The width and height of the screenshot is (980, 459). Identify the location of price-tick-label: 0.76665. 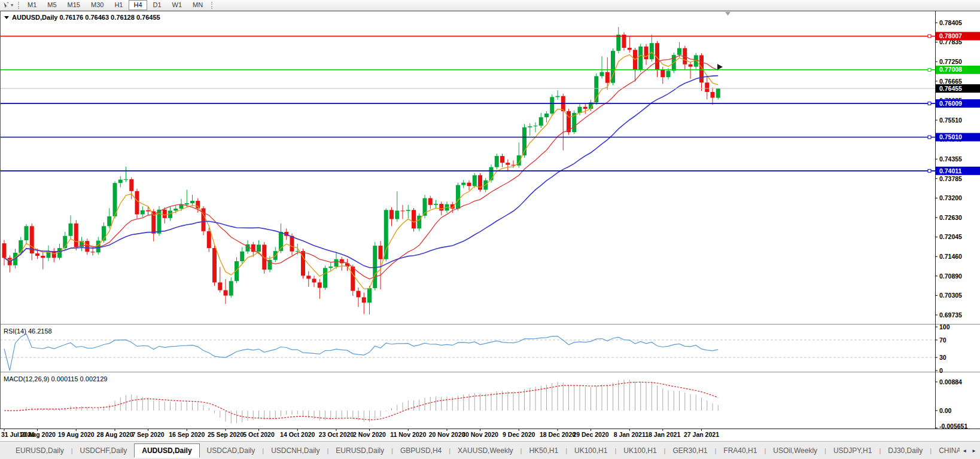
(951, 81).